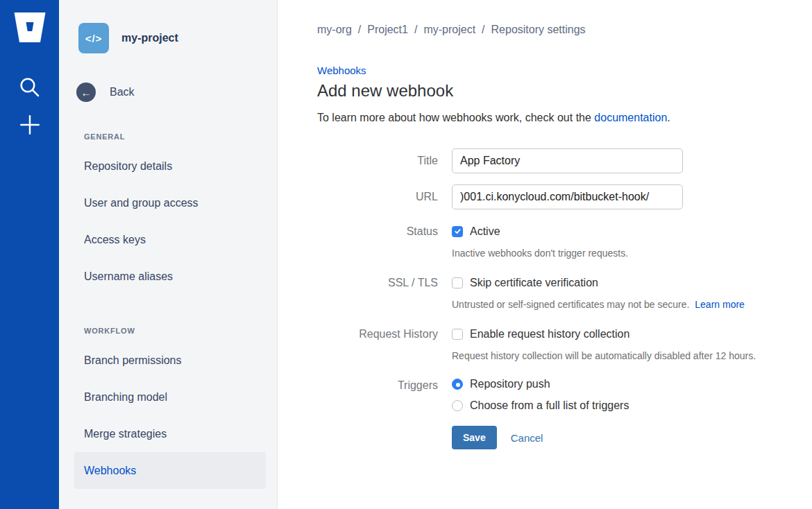 The image size is (812, 509). Describe the element at coordinates (168, 415) in the screenshot. I see `workflow-nav-list: Branch permissions Branching model Merge…` at that location.